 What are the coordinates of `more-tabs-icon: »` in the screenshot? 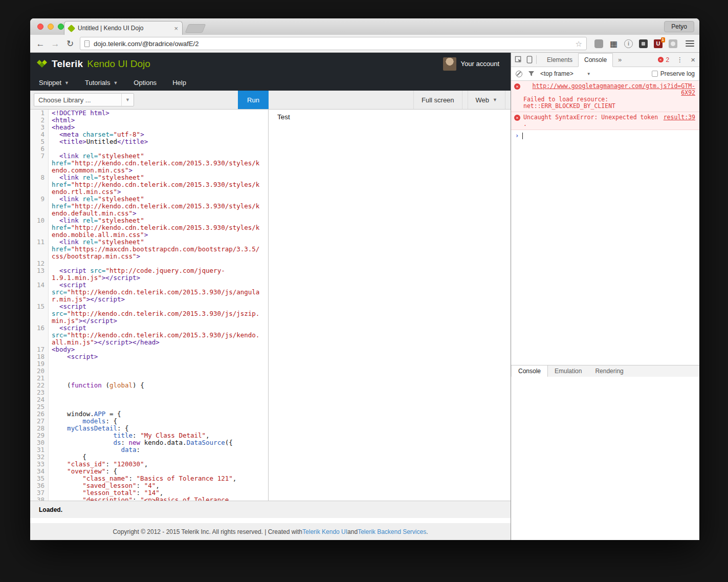 It's located at (620, 59).